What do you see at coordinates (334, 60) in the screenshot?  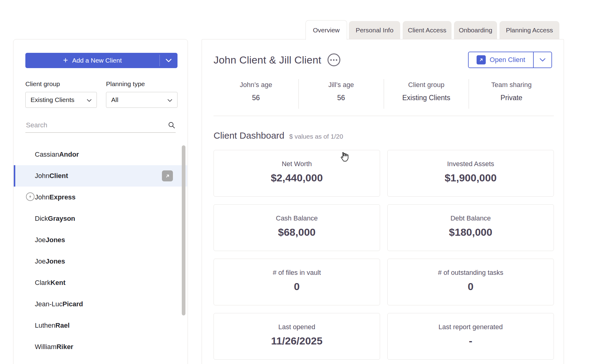 I see `more-options-icon` at bounding box center [334, 60].